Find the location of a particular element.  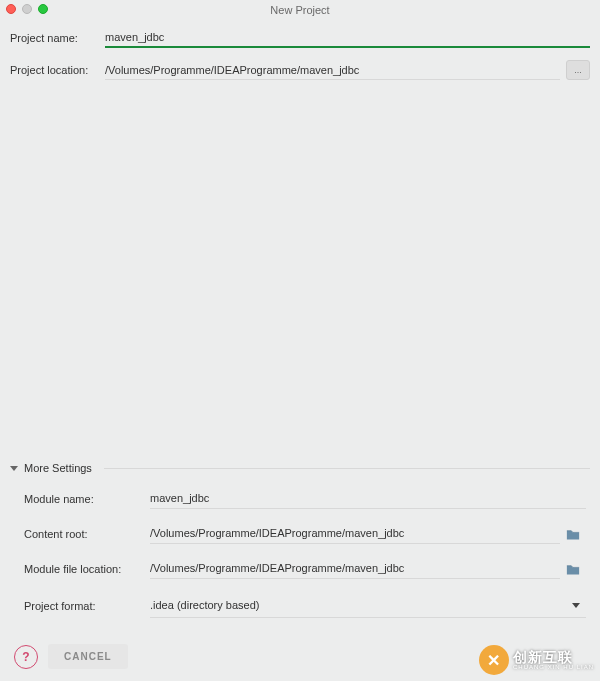

module-name-label: Module name: is located at coordinates (84, 499).